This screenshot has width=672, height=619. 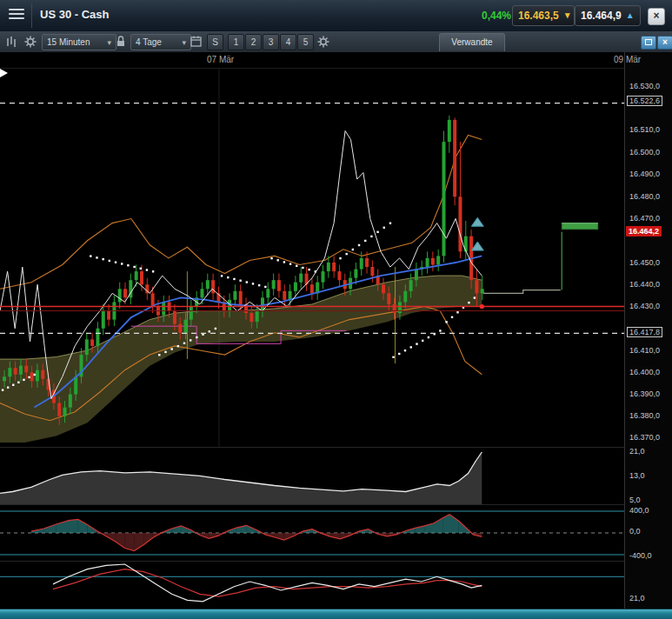 What do you see at coordinates (645, 174) in the screenshot?
I see `axis-label: 16.490,0` at bounding box center [645, 174].